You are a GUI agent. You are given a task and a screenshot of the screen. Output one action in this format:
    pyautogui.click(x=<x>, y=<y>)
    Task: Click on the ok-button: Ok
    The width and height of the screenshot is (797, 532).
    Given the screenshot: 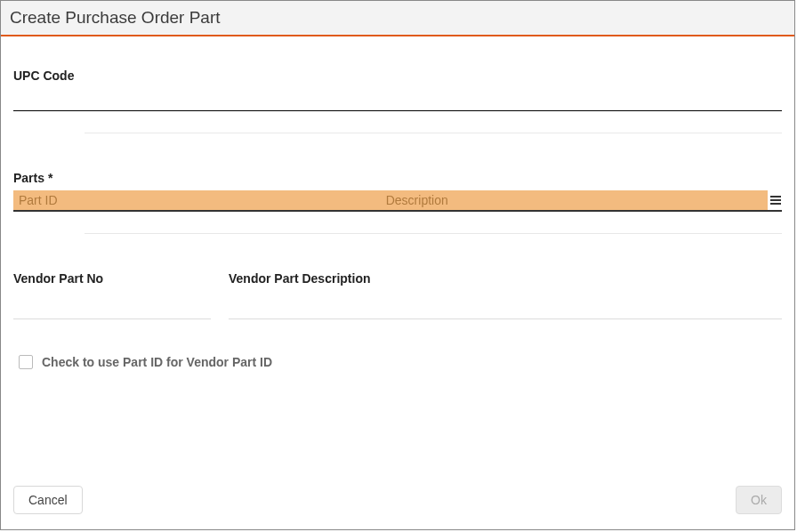 What is the action you would take?
    pyautogui.click(x=759, y=500)
    